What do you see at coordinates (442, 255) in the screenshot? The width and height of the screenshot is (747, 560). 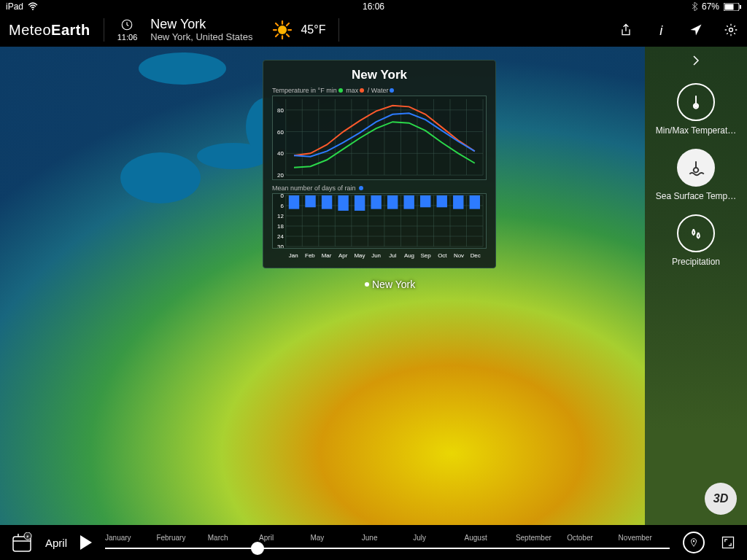 I see `svg-text: Oct` at bounding box center [442, 255].